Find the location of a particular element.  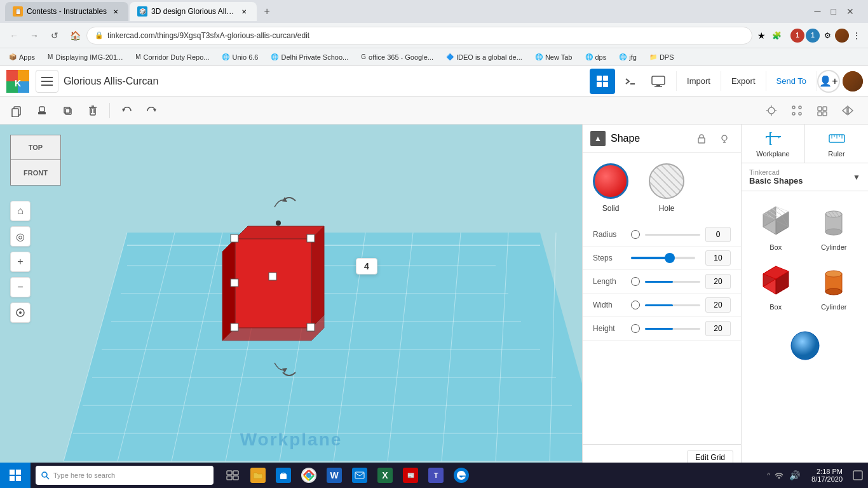

snap-tool-button is located at coordinates (797, 111).